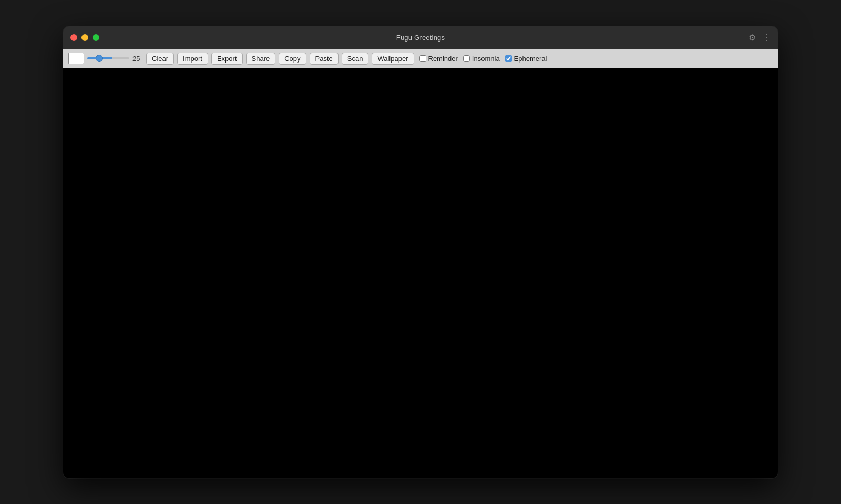 This screenshot has width=841, height=504. Describe the element at coordinates (438, 59) in the screenshot. I see `reminder-label: Reminder` at that location.